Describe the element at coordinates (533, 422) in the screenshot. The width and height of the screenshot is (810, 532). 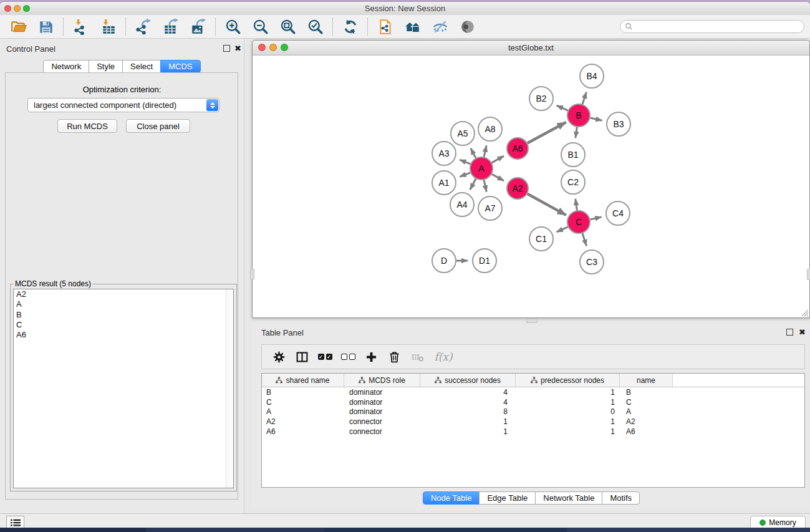
I see `table-row: A2connector11A2` at that location.